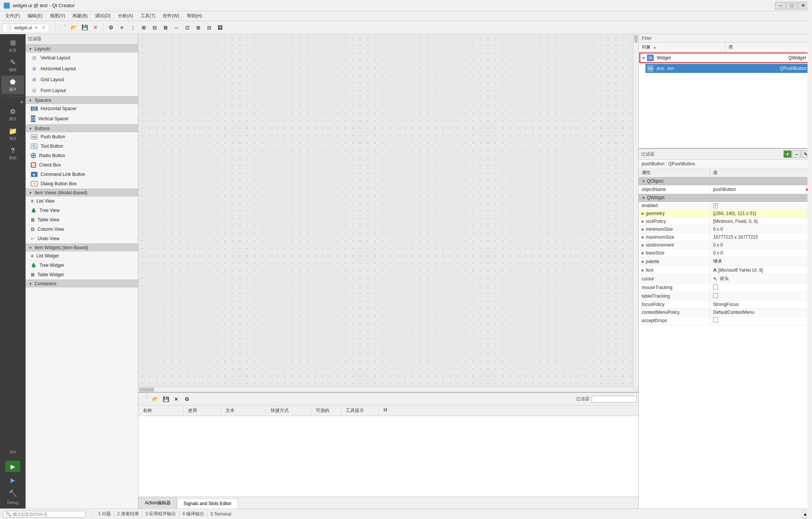 The image size is (812, 519). Describe the element at coordinates (644, 198) in the screenshot. I see `prop-group-arrow-qwidget: ▼` at that location.